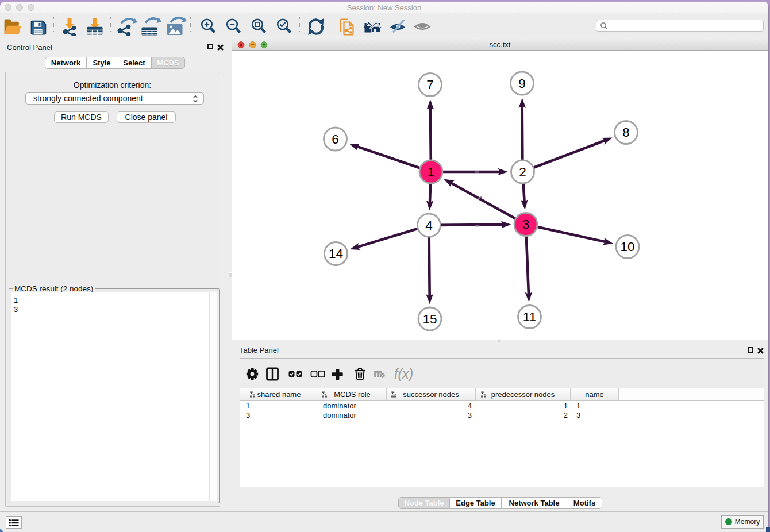 This screenshot has height=532, width=770. Describe the element at coordinates (523, 172) in the screenshot. I see `svg-text: 2` at that location.